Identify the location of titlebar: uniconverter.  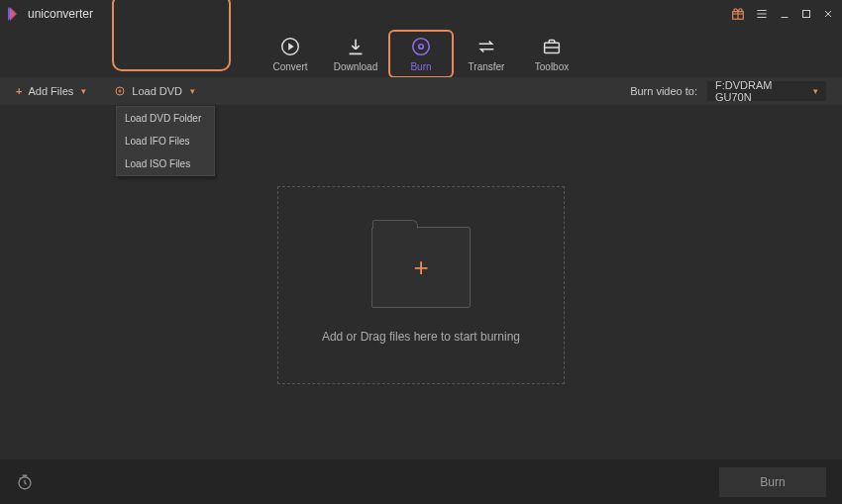
(421, 14).